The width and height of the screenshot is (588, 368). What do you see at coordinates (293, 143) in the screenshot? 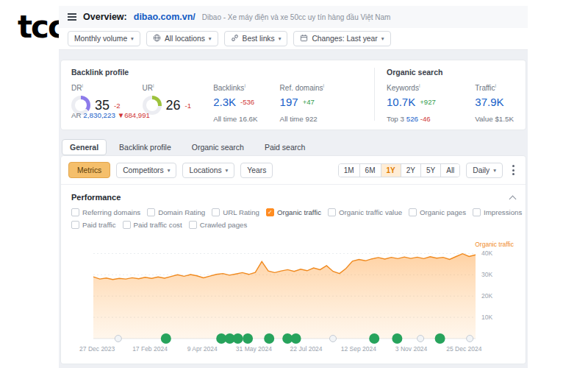
I see `overview-tabs: General Backlink profile Organic search …` at bounding box center [293, 143].